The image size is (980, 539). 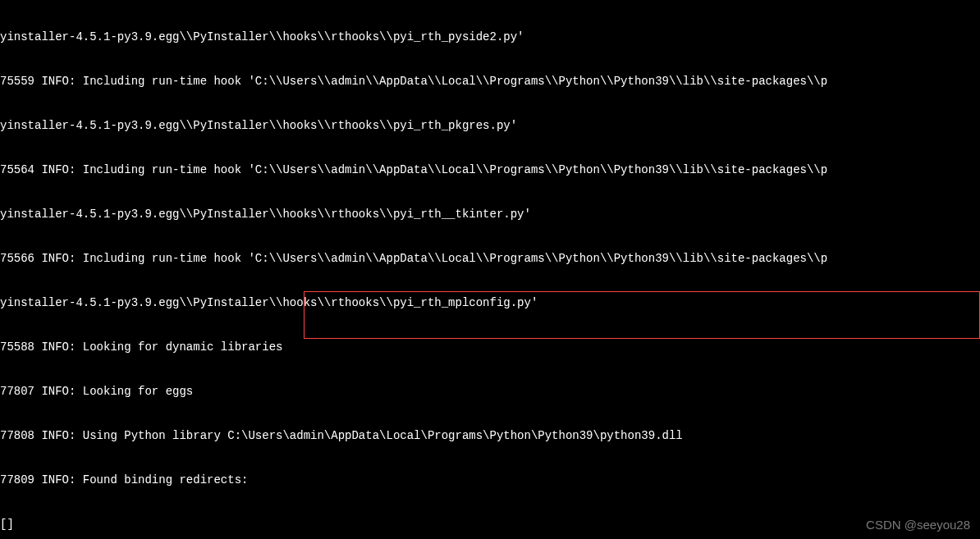 I want to click on log-line: 77807 INFO: Looking for eggs, so click(x=490, y=391).